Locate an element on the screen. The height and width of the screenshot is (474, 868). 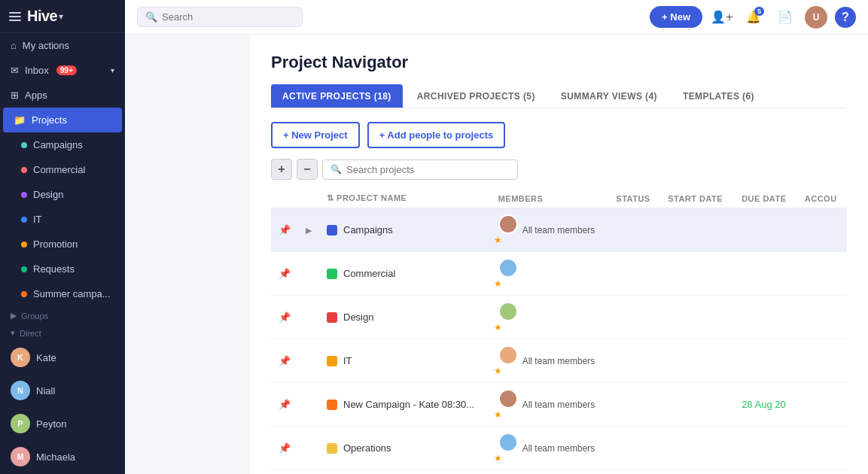
add-user-icon: 👤+ is located at coordinates (721, 17).